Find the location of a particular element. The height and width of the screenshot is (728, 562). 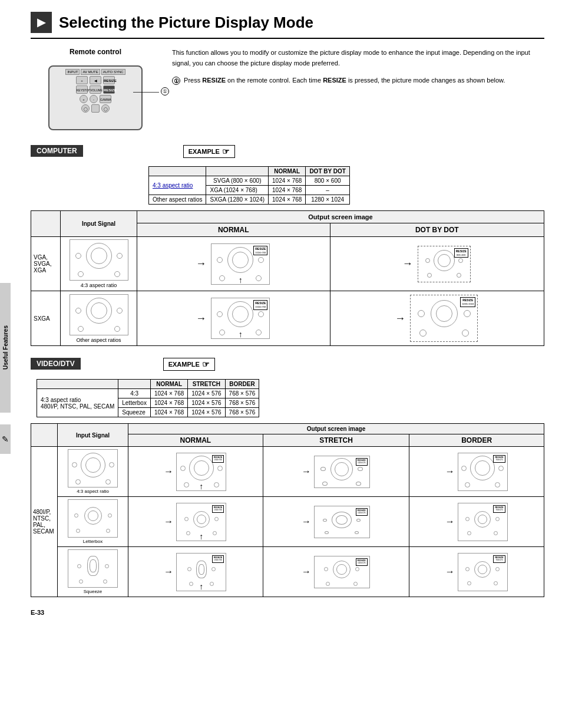

computer-diag-dot-header: DOT BY DOT is located at coordinates (437, 230).